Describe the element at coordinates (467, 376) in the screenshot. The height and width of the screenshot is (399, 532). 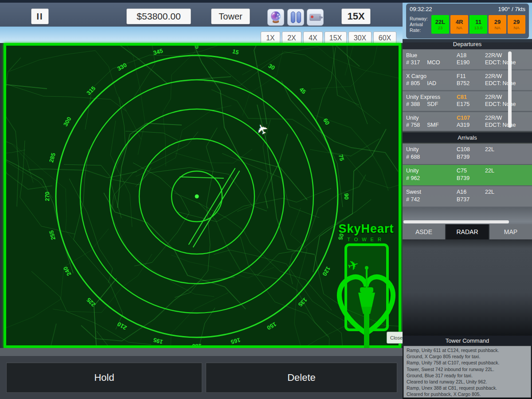
I see `log-line: Ground, Blue 317 ready for taxi.` at that location.